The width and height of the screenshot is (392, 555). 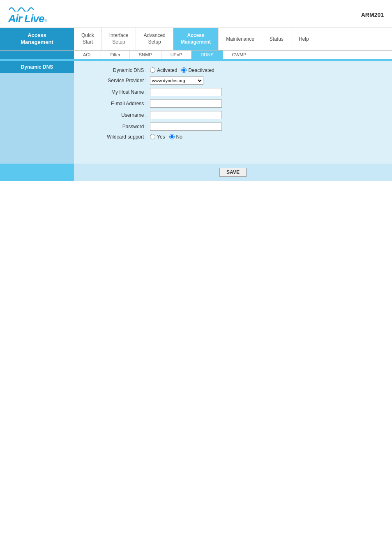 What do you see at coordinates (196, 54) in the screenshot?
I see `sub-nav: ACL Filter SNMP UPnP DDNS CWMP` at bounding box center [196, 54].